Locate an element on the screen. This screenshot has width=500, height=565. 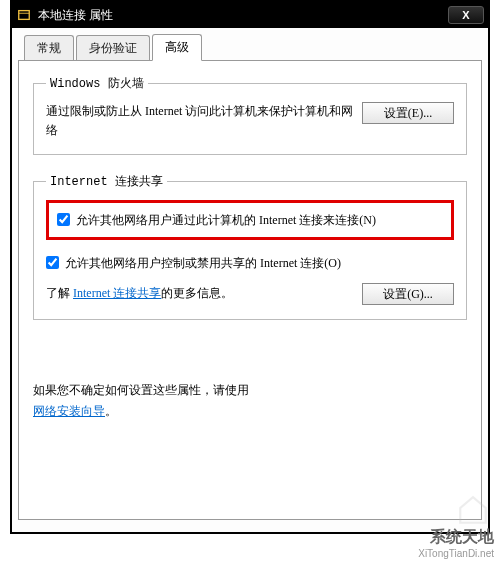
footer-line1: 如果您不确定如何设置这些属性，请使用 is located at coordinates (141, 390).